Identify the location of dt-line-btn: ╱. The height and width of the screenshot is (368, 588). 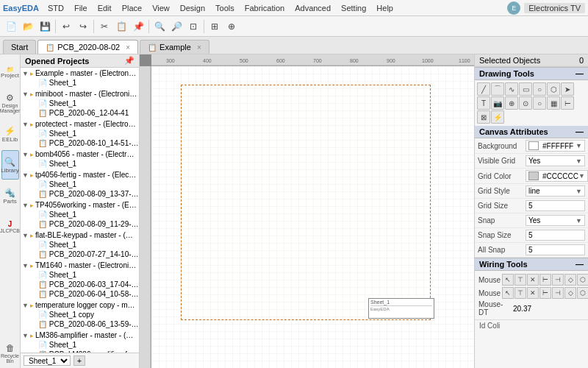
(484, 89).